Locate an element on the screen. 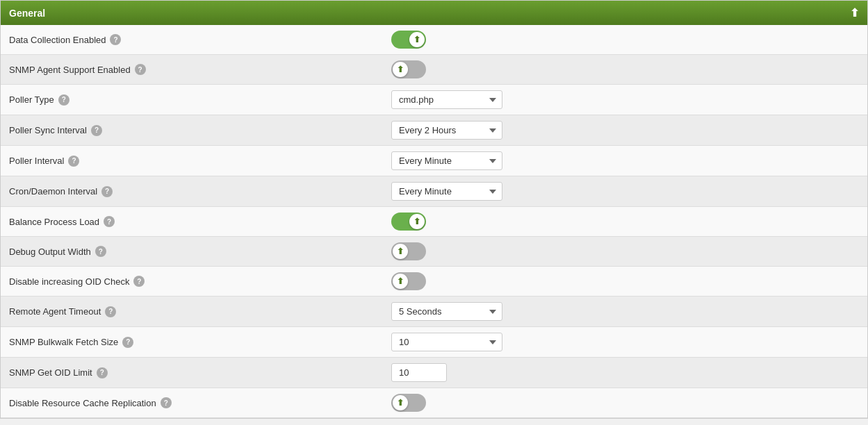  label-text-remote-agent-timeout: Remote Agent Timeout is located at coordinates (55, 311).